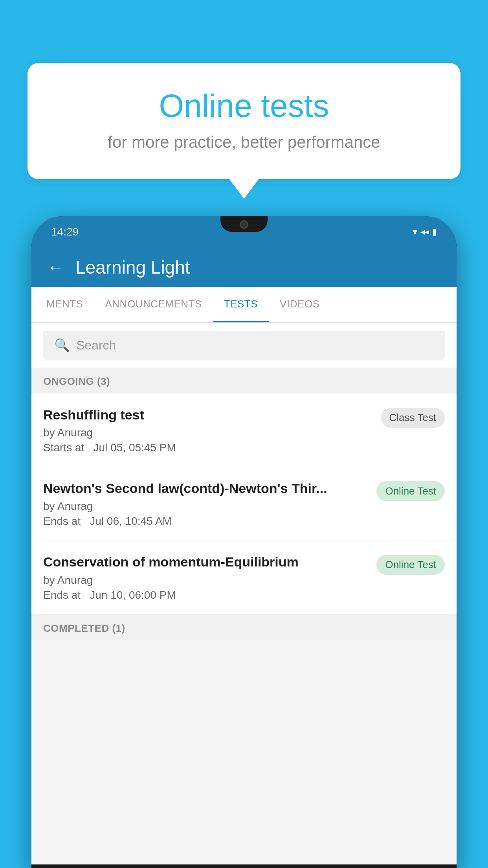 This screenshot has height=868, width=488. Describe the element at coordinates (244, 224) in the screenshot. I see `phone-notch` at that location.